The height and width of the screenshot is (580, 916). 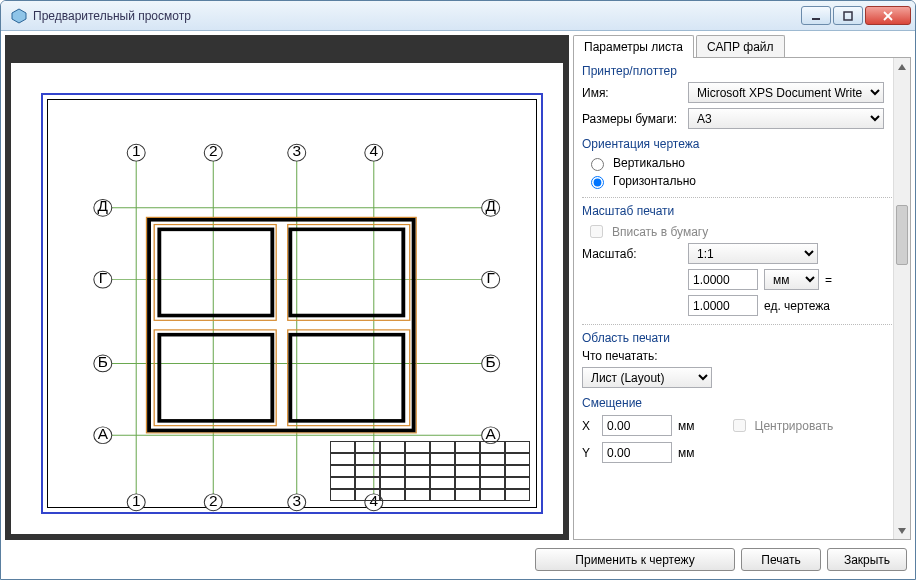 What do you see at coordinates (19, 16) in the screenshot?
I see `app-icon` at bounding box center [19, 16].